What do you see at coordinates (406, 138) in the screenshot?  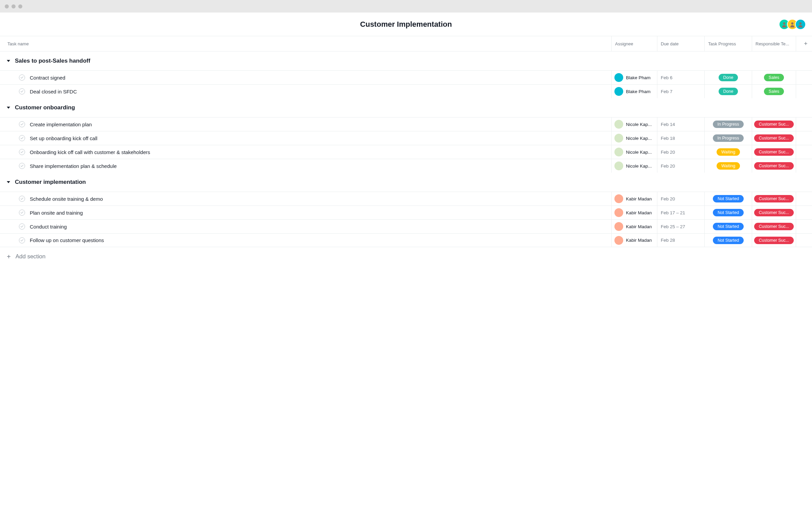 I see `task-row: Set up onboarding kick off call Nicole K…` at bounding box center [406, 138].